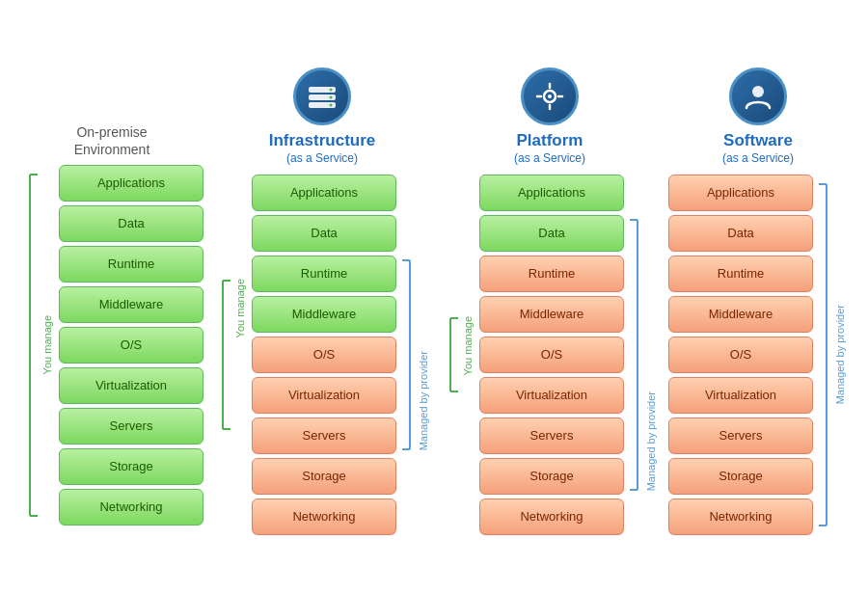  I want to click on on-premise-stack: You manage Applications Data Runtime Mid…, so click(112, 345).